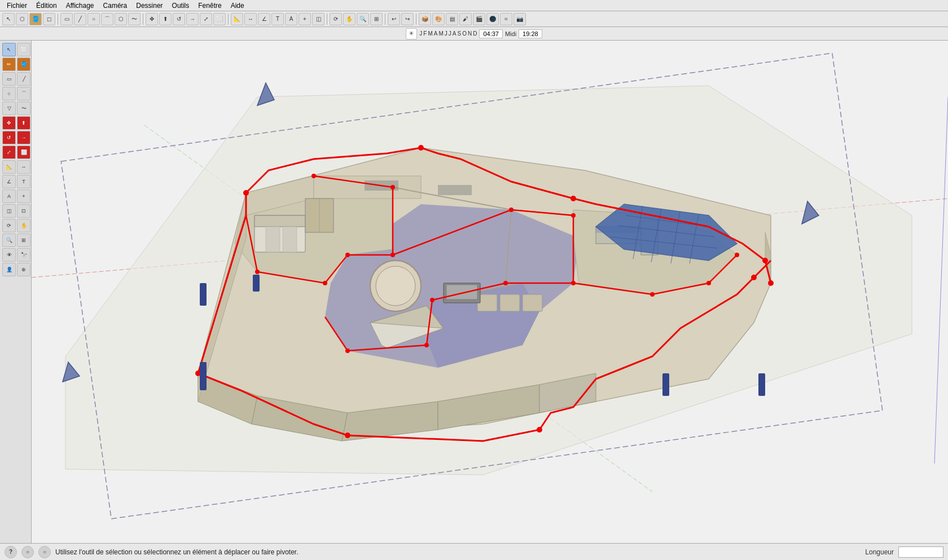 Image resolution: width=948 pixels, height=560 pixels. What do you see at coordinates (206, 19) in the screenshot?
I see `tool-scale: ⤢` at bounding box center [206, 19].